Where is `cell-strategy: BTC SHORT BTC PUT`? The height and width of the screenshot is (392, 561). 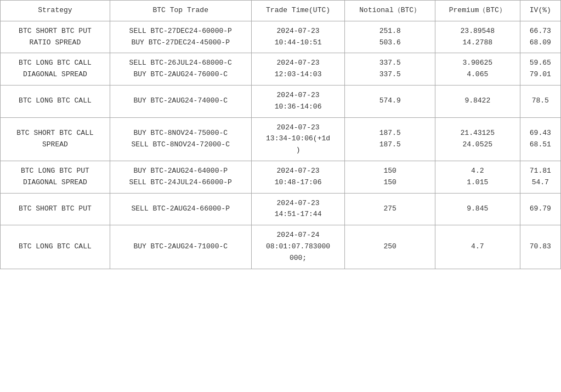 cell-strategy: BTC SHORT BTC PUT is located at coordinates (55, 209).